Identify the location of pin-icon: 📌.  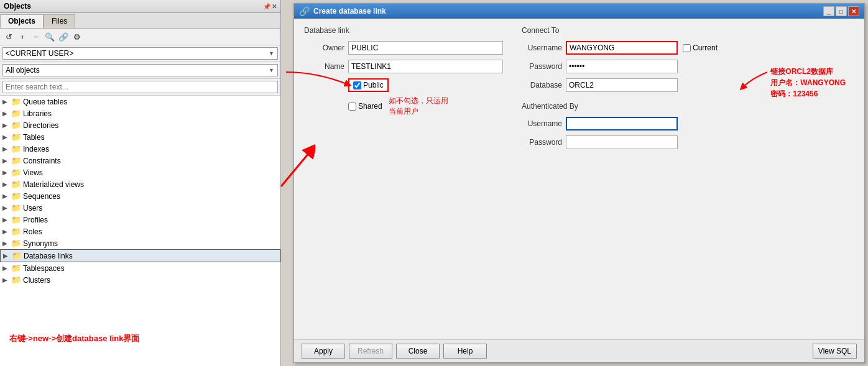
(267, 6).